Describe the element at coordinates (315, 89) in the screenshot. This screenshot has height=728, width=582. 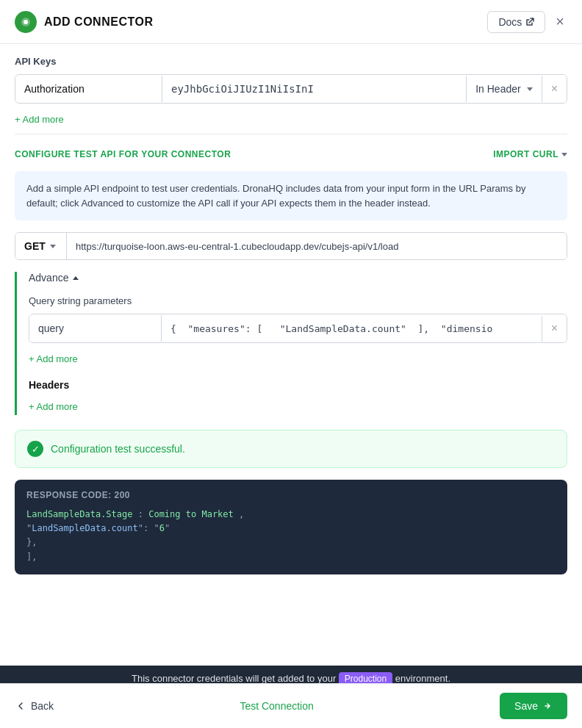
I see `api-key-value-input` at that location.